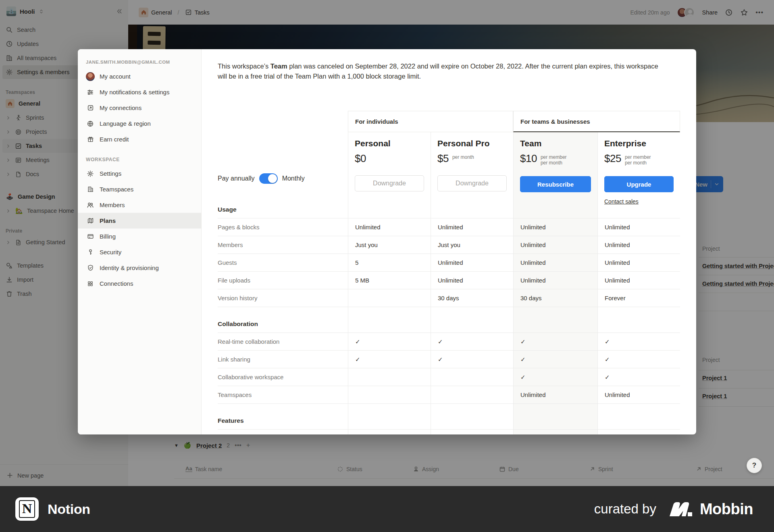  I want to click on feature-label: Guests, so click(283, 263).